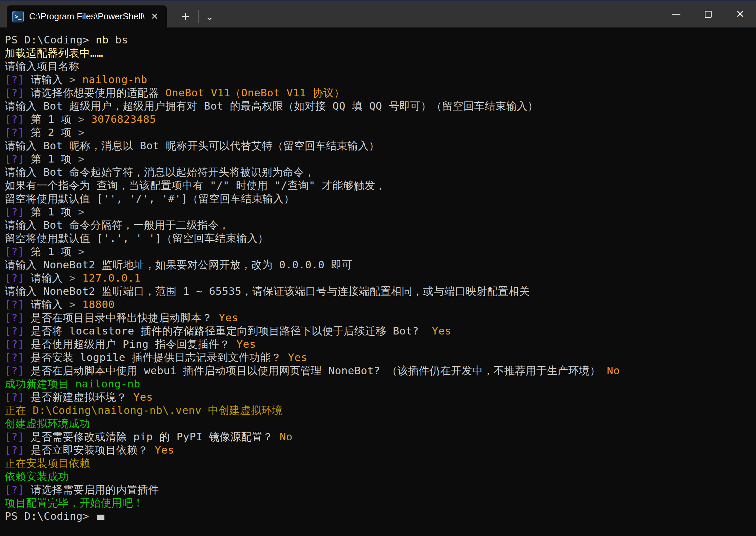  I want to click on terminal-line: [?] 请输入 > 127.0.0.1, so click(379, 278).